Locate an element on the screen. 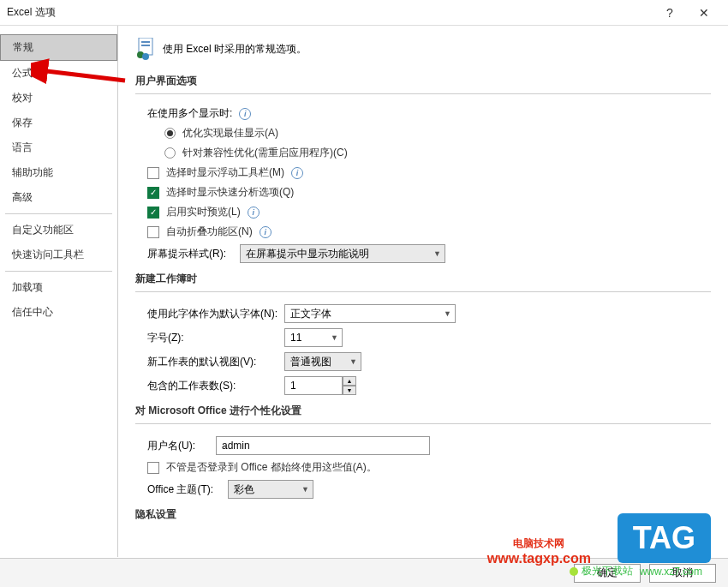 Image resolution: width=728 pixels, height=587 pixels. section-ui-title: 用户界面选项 is located at coordinates (423, 81).